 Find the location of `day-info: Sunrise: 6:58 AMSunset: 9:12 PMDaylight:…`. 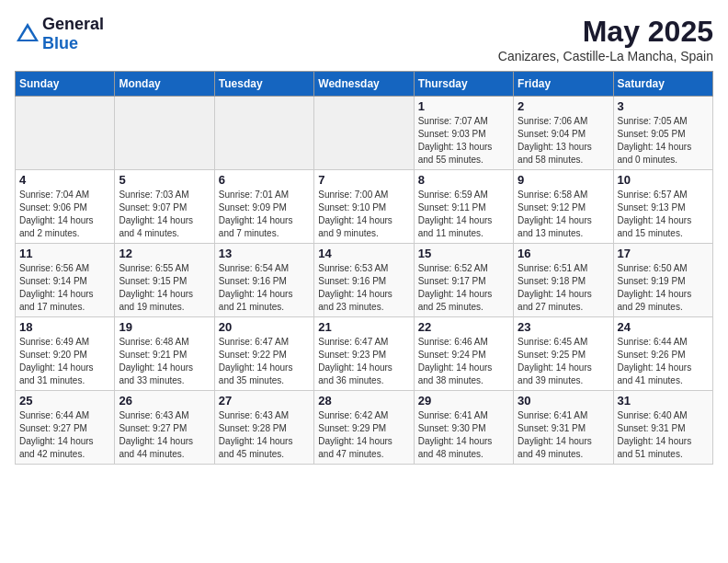

day-info: Sunrise: 6:58 AMSunset: 9:12 PMDaylight:… is located at coordinates (563, 214).